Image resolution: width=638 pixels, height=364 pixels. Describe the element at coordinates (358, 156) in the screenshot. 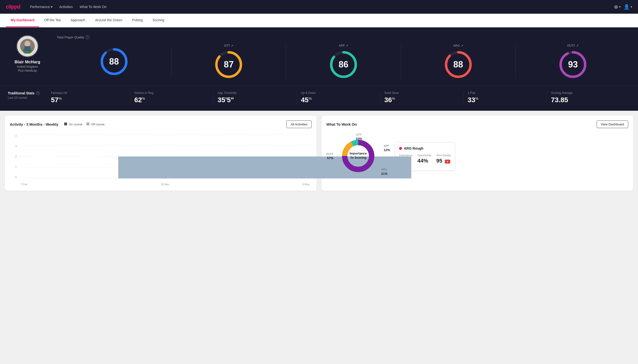

I see `donut-chart-area: OTT 10% APP 12% ARG 21%` at that location.